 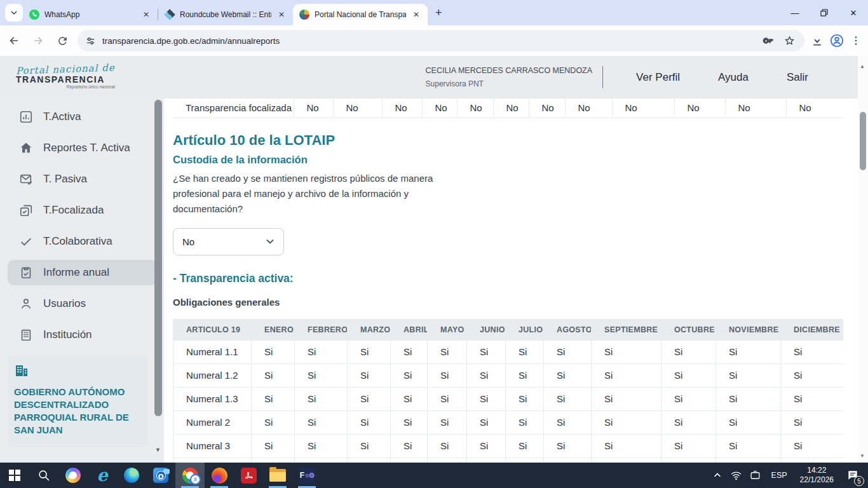 I want to click on minimize-button: —, so click(x=795, y=13).